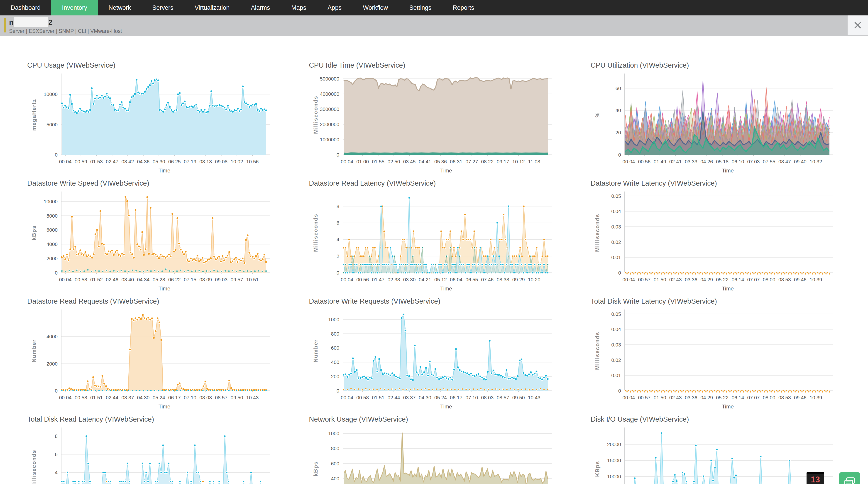 This screenshot has width=868, height=484. I want to click on svg-text: 8000, so click(52, 216).